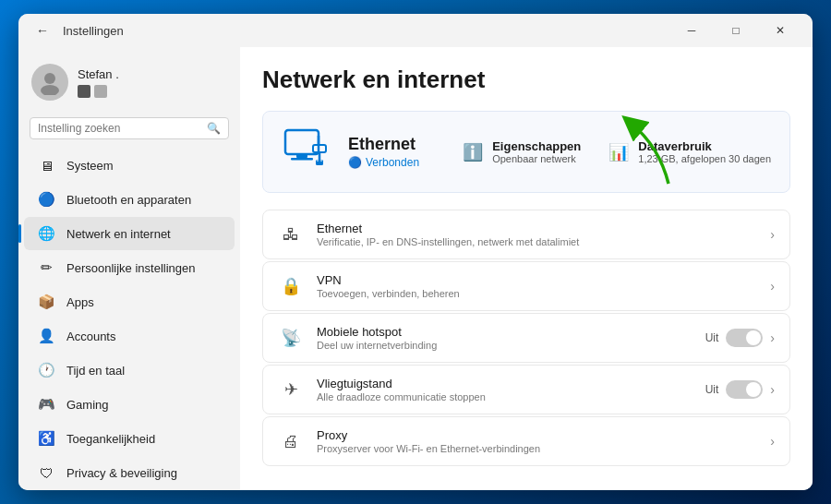  Describe the element at coordinates (744, 338) in the screenshot. I see `toggle-hotspot` at that location.